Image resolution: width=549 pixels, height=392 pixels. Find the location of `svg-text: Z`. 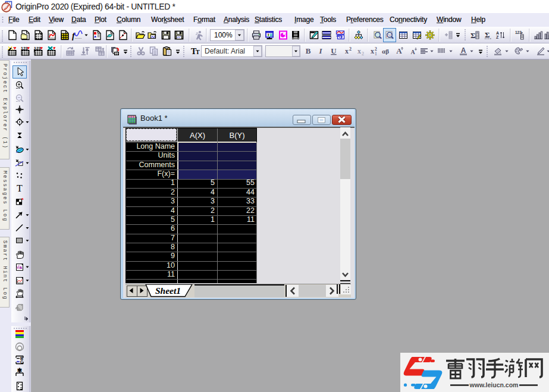

svg-text: Z is located at coordinates (497, 37).